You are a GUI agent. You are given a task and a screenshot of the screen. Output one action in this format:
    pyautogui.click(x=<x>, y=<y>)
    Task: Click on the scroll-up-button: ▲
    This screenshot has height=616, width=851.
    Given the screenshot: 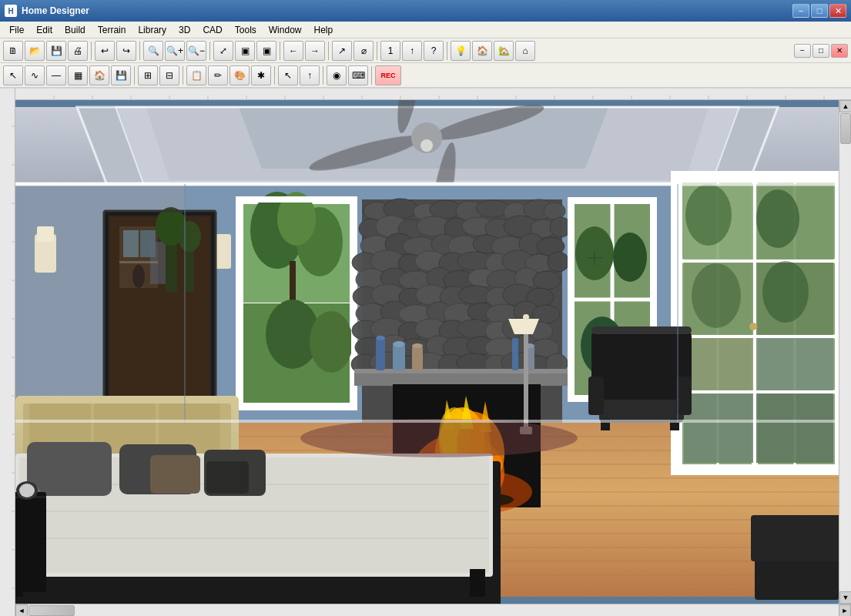 What is the action you would take?
    pyautogui.click(x=846, y=106)
    